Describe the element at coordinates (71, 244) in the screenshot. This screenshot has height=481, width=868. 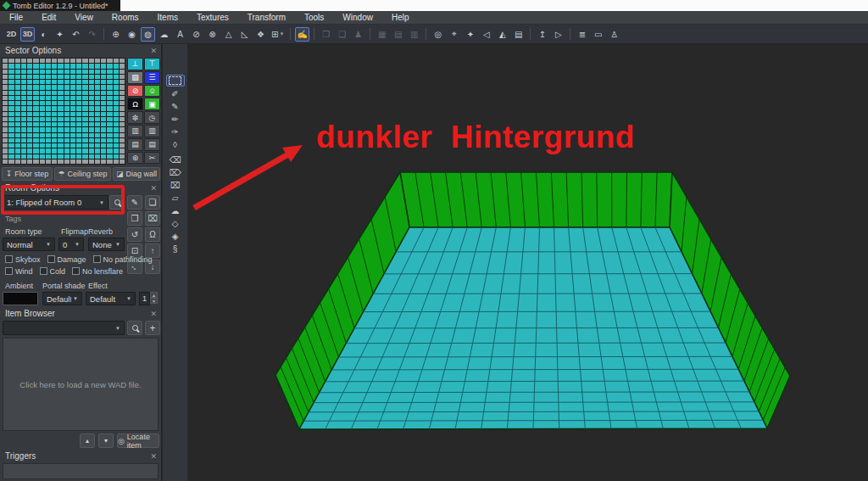
I see `flipmap-dropdown: 0 ▼` at that location.